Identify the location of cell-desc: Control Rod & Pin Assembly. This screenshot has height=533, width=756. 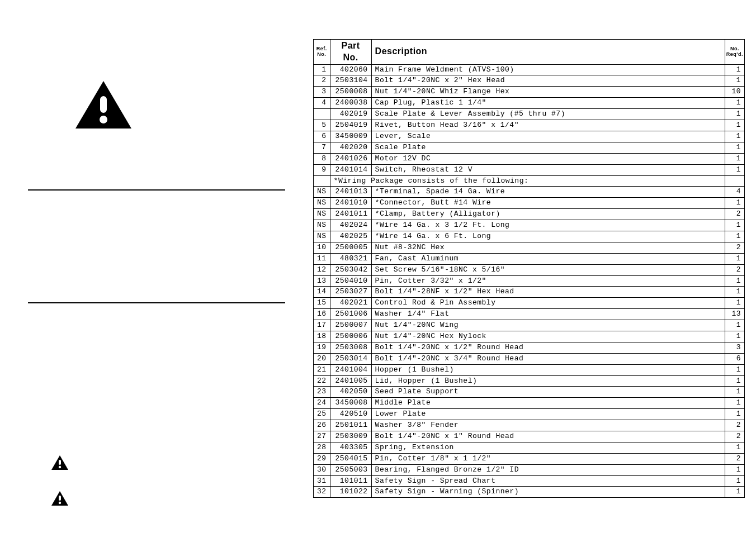
(548, 303).